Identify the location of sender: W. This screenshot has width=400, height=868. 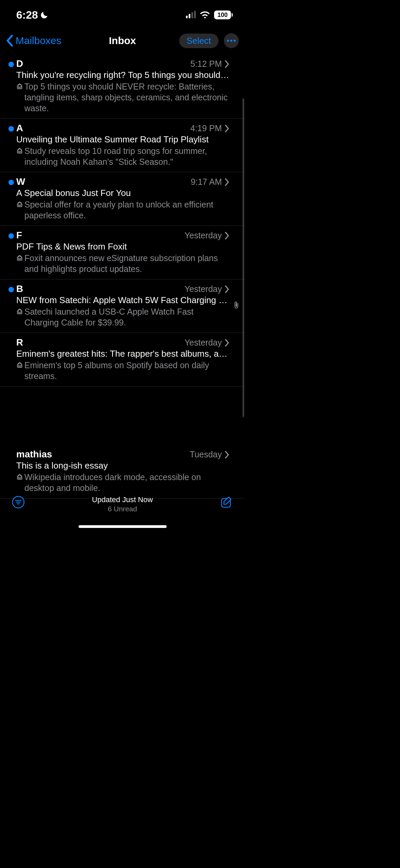
(21, 182).